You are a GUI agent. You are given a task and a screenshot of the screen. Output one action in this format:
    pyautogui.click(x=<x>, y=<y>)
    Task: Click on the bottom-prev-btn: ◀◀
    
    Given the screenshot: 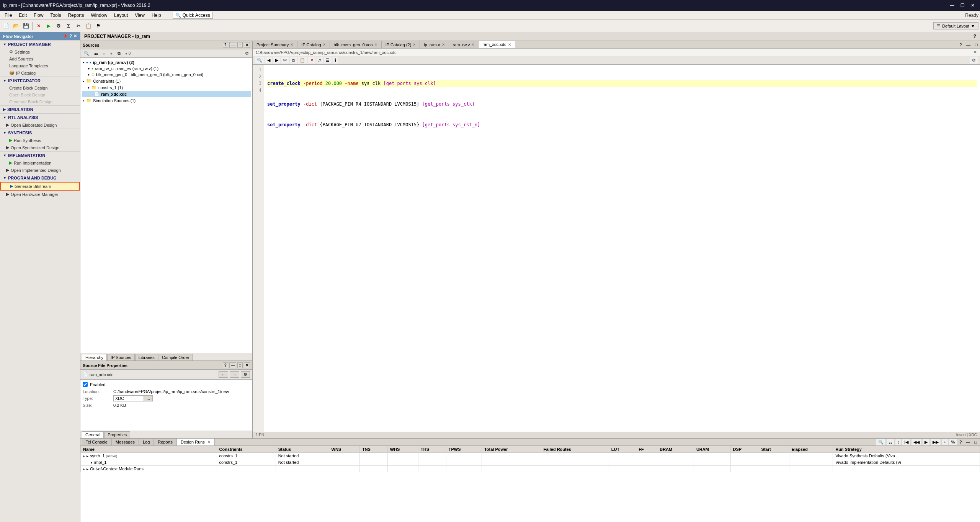 What is the action you would take?
    pyautogui.click(x=916, y=442)
    